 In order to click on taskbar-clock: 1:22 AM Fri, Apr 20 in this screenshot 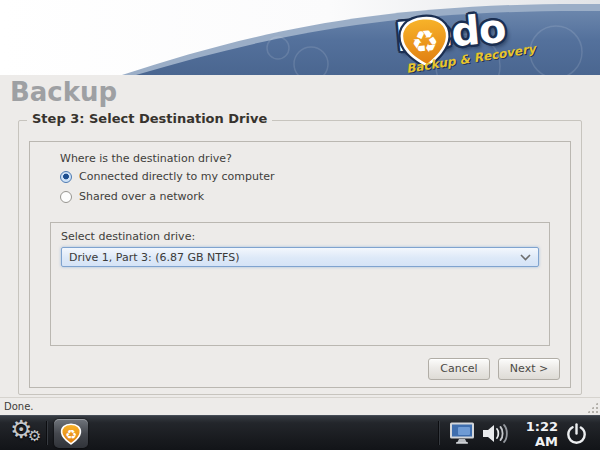, I will do `click(533, 434)`.